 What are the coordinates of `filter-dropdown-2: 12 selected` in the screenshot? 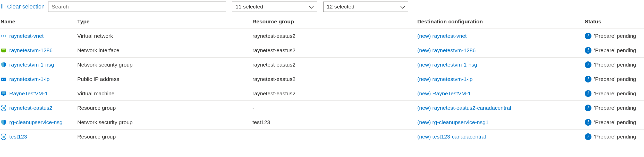 It's located at (366, 7).